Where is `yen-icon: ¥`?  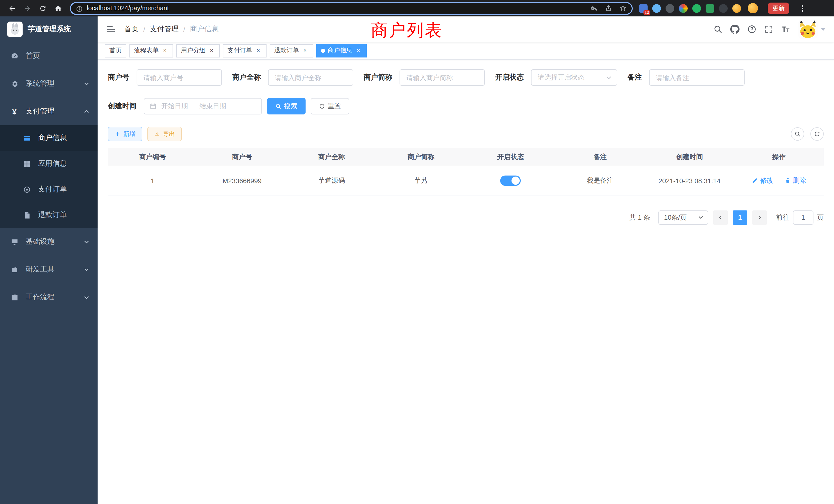 yen-icon: ¥ is located at coordinates (14, 111).